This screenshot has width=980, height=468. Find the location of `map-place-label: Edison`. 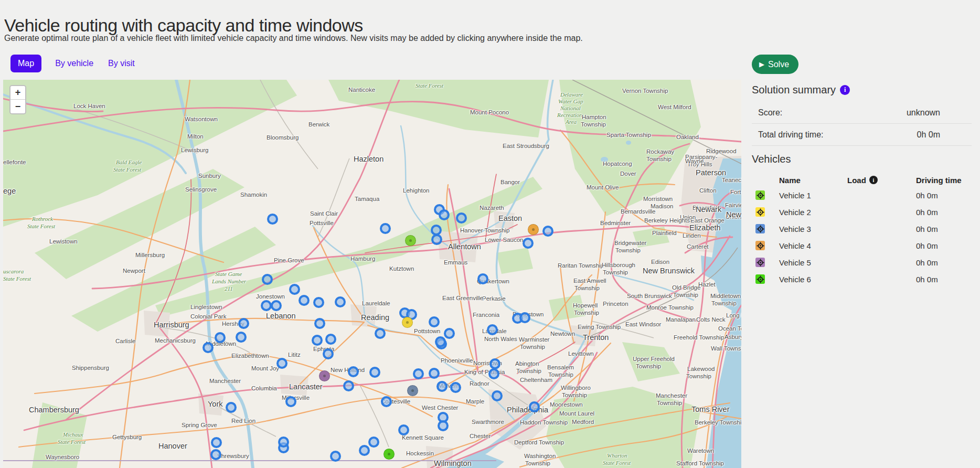

map-place-label: Edison is located at coordinates (660, 262).